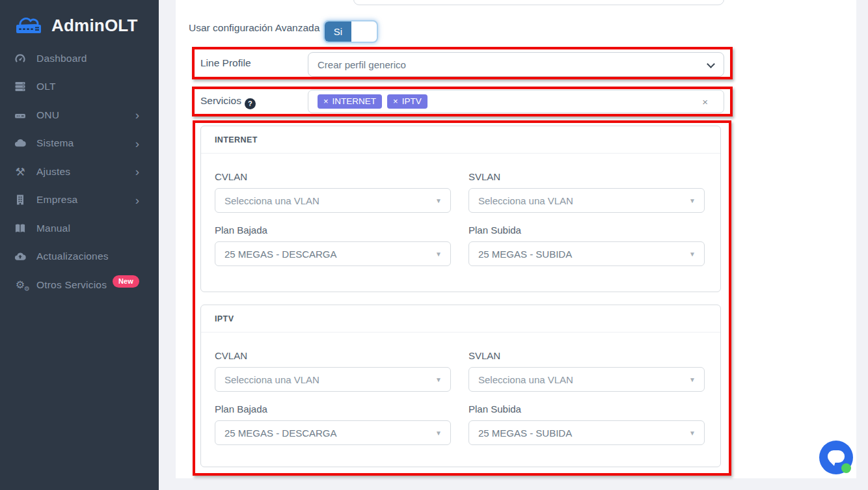 Image resolution: width=868 pixels, height=490 pixels. Describe the element at coordinates (55, 143) in the screenshot. I see `sidebar-item-label: Sistema` at that location.